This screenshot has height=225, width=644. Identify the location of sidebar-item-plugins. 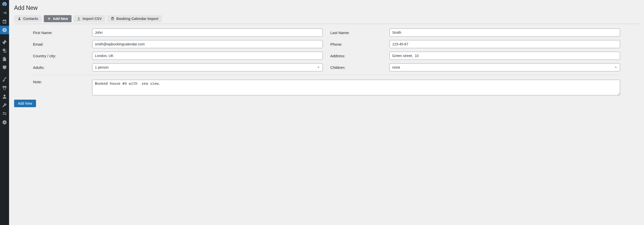
(5, 88).